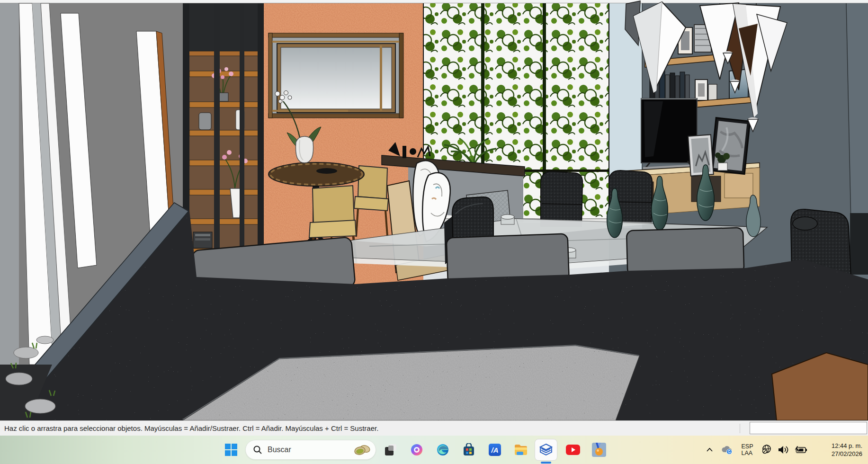  Describe the element at coordinates (562, 199) in the screenshot. I see `woven-armchair` at that location.